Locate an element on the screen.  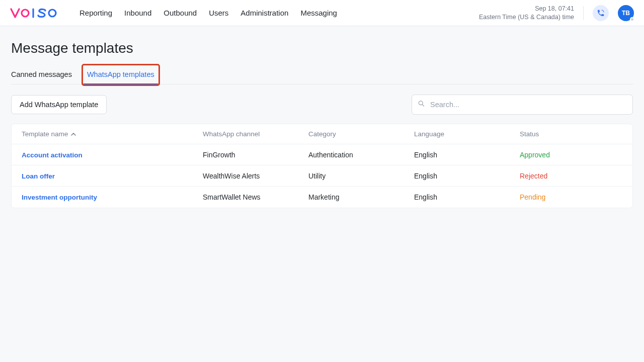
search-icon is located at coordinates (422, 105).